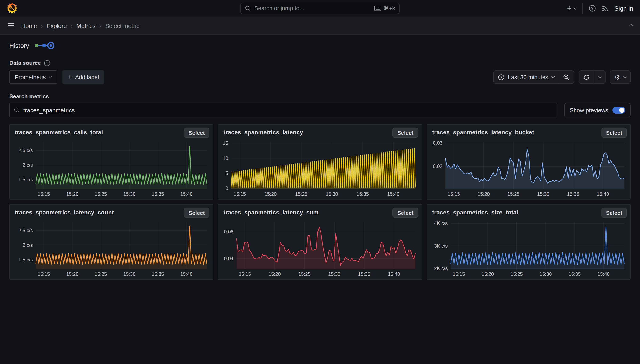 This screenshot has width=640, height=364. Describe the element at coordinates (438, 166) in the screenshot. I see `svg-text: 0.02` at that location.